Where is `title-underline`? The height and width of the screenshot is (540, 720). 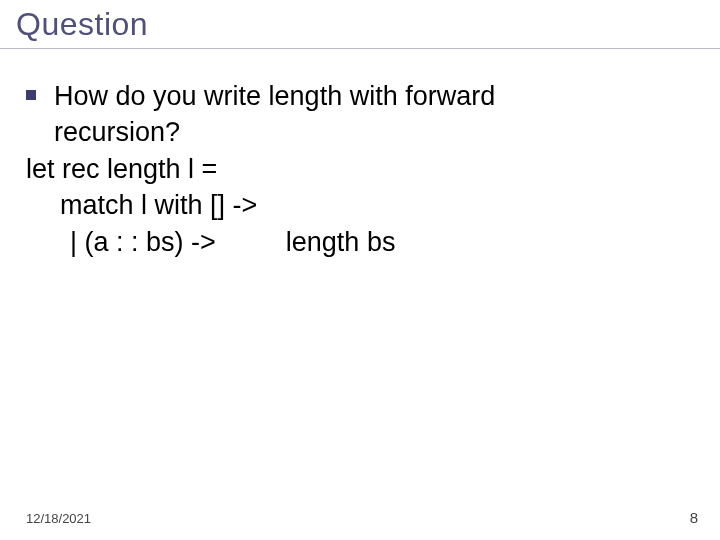
title-underline is located at coordinates (360, 48).